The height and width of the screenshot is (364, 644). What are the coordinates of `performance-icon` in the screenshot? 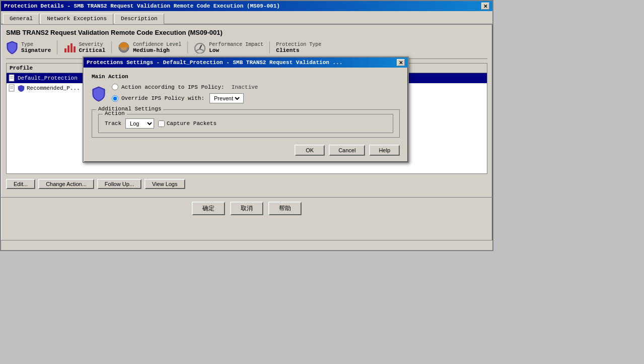 It's located at (200, 47).